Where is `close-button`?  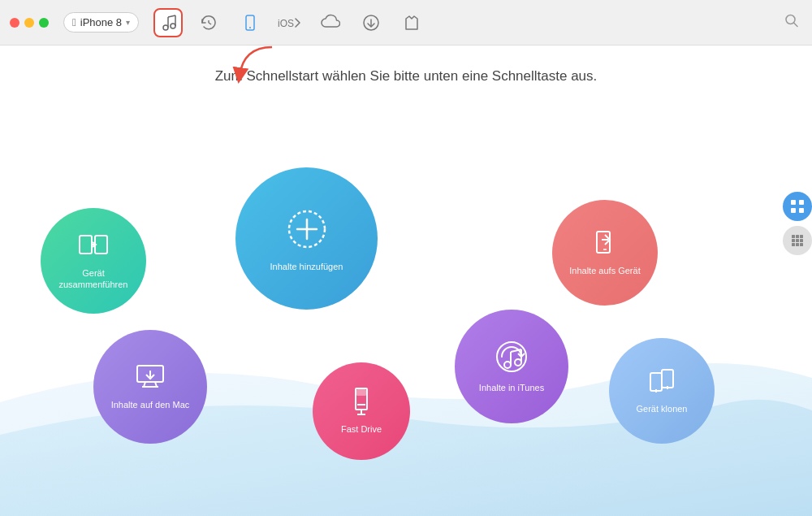 close-button is located at coordinates (15, 23).